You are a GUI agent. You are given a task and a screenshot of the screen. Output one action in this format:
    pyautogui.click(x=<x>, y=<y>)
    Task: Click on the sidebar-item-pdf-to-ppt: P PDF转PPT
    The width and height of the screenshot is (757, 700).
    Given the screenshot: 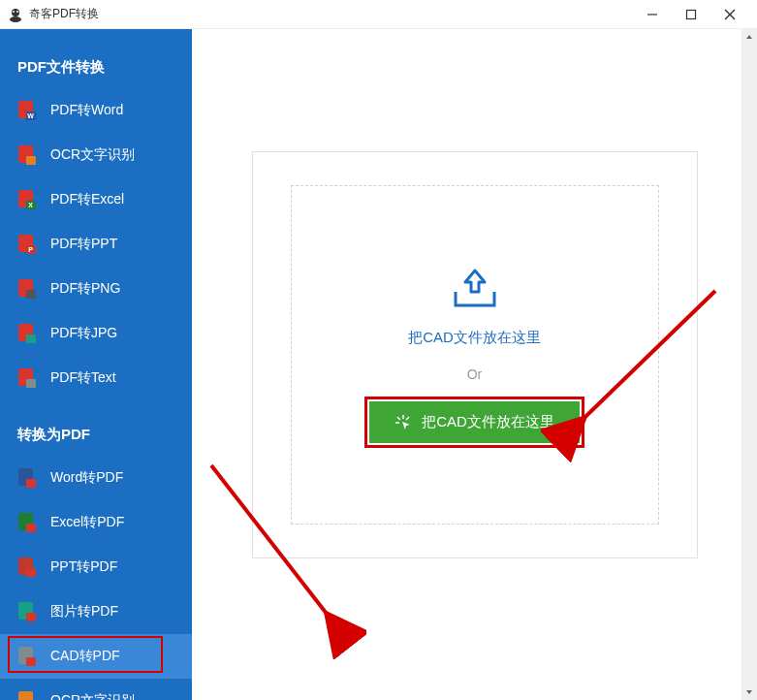 What is the action you would take?
    pyautogui.click(x=96, y=244)
    